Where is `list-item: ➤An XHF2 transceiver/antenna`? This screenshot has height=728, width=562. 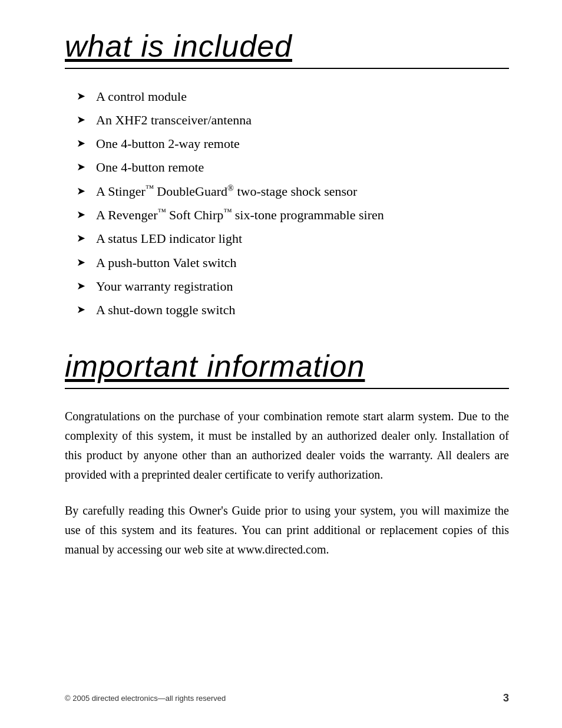
list-item: ➤An XHF2 transceiver/antenna is located at coordinates (293, 120).